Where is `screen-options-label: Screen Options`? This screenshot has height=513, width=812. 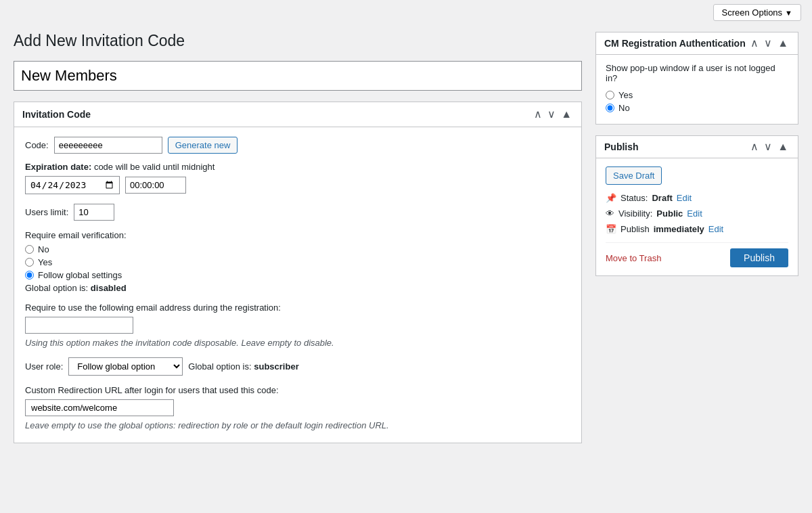
screen-options-label: Screen Options is located at coordinates (752, 12).